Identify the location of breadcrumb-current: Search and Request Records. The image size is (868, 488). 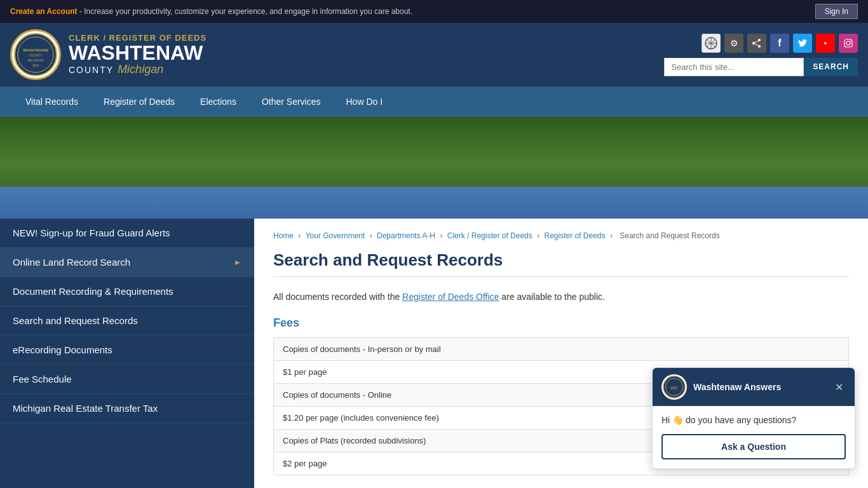
(670, 236).